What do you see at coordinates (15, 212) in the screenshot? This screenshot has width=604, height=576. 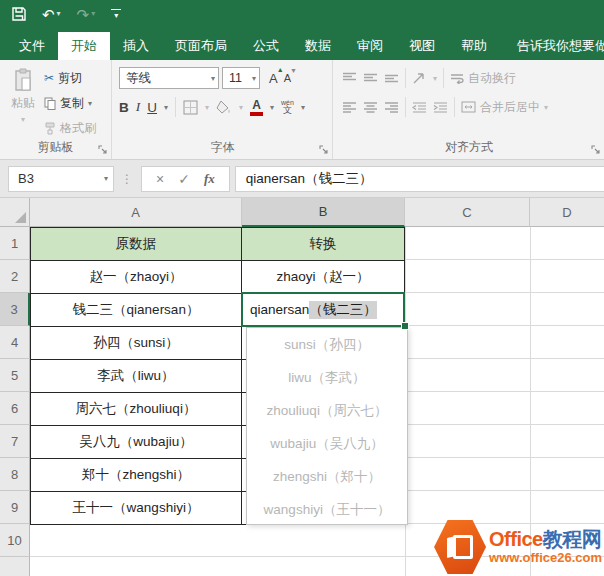 I see `select-all-button` at bounding box center [15, 212].